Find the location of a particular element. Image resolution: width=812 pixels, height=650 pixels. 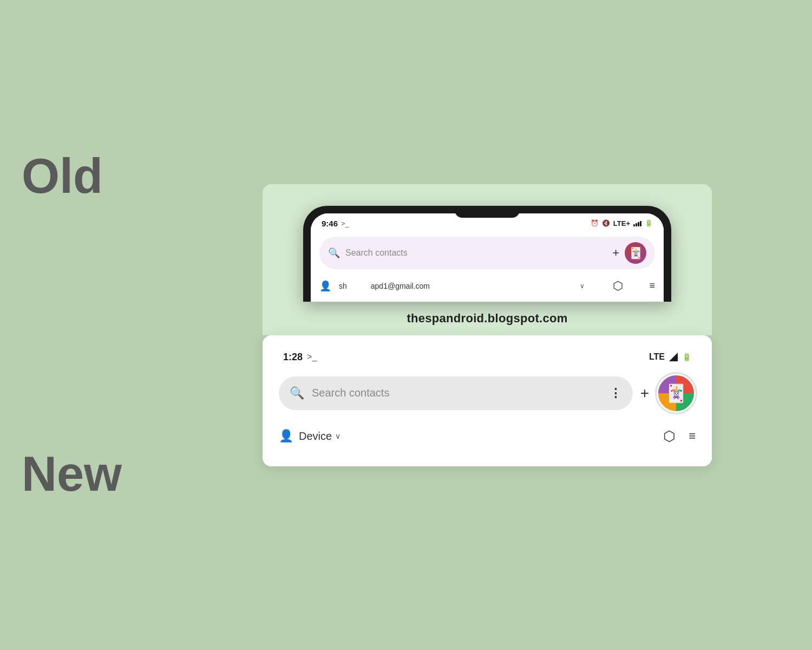

new-status-left: 1:28 >_ is located at coordinates (300, 358).